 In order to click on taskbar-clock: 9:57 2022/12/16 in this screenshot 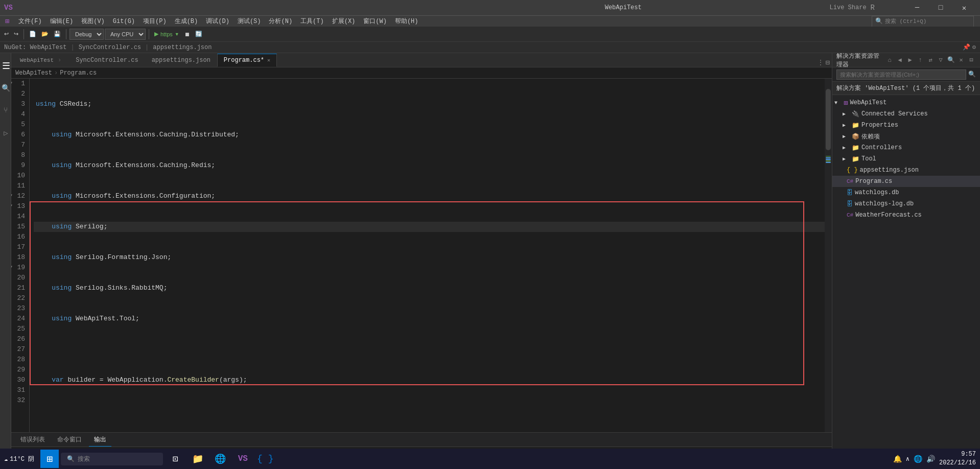, I will do `click(958, 459)`.